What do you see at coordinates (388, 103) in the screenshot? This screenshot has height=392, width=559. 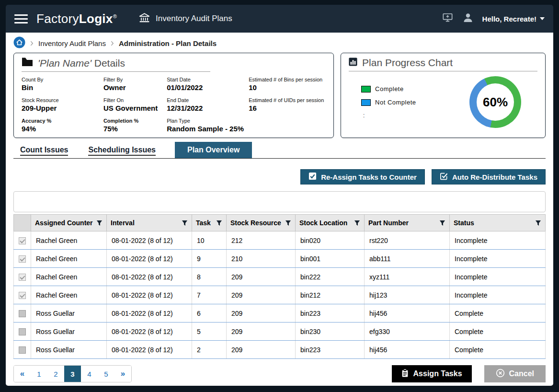 I see `legend-not-complete: Not Complete` at bounding box center [388, 103].